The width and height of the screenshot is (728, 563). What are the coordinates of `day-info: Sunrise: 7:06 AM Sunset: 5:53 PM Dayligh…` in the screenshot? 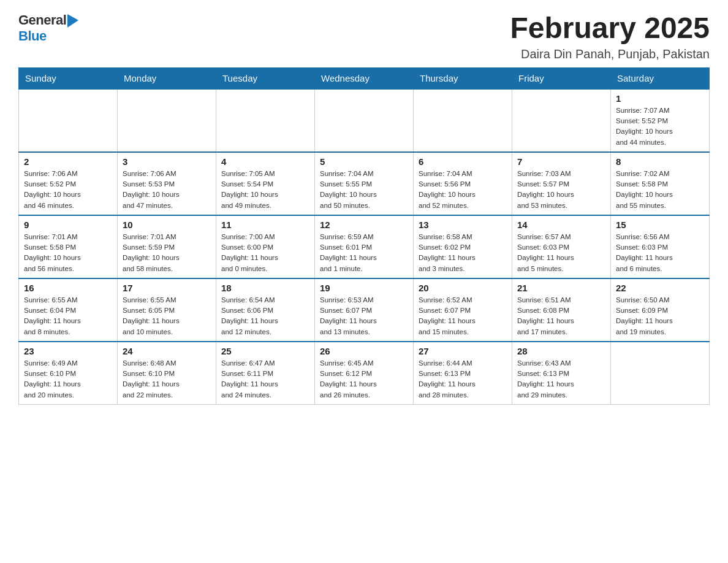 It's located at (167, 190).